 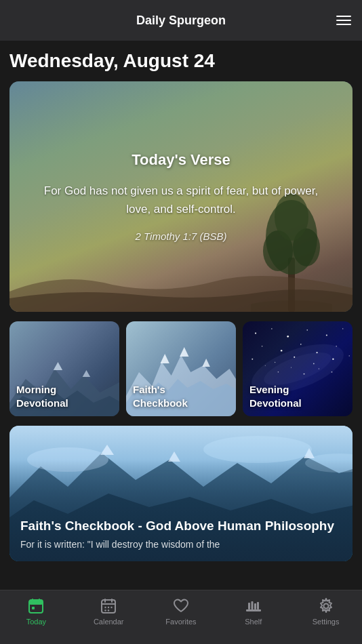 I want to click on tab-favorites-label: Favorites, so click(x=180, y=622).